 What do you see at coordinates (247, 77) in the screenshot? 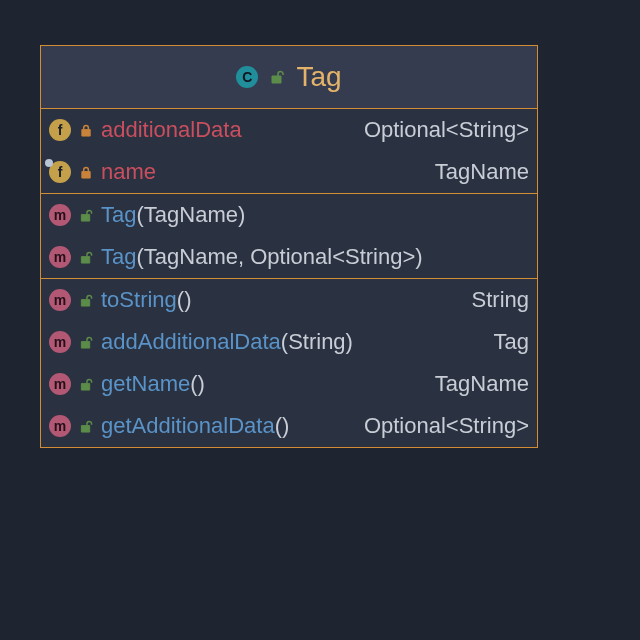
I see `class-icon: C` at bounding box center [247, 77].